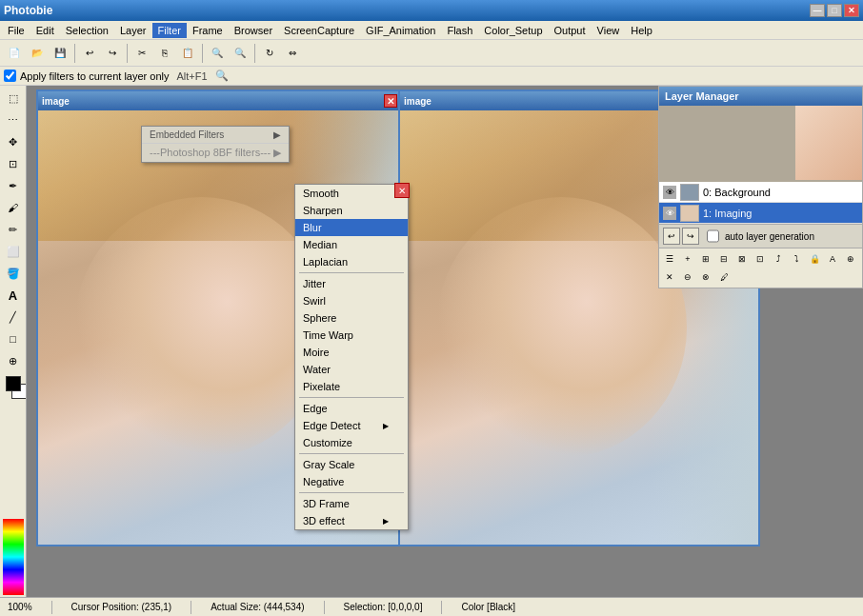 This screenshot has height=616, width=863. I want to click on new-button: 📄, so click(14, 53).